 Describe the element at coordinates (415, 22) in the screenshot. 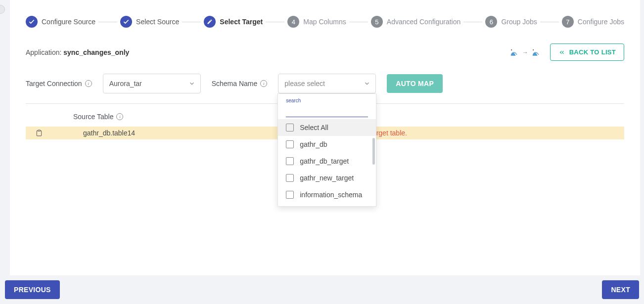

I see `step-advanced-config: 5 Advanced Configuration` at that location.